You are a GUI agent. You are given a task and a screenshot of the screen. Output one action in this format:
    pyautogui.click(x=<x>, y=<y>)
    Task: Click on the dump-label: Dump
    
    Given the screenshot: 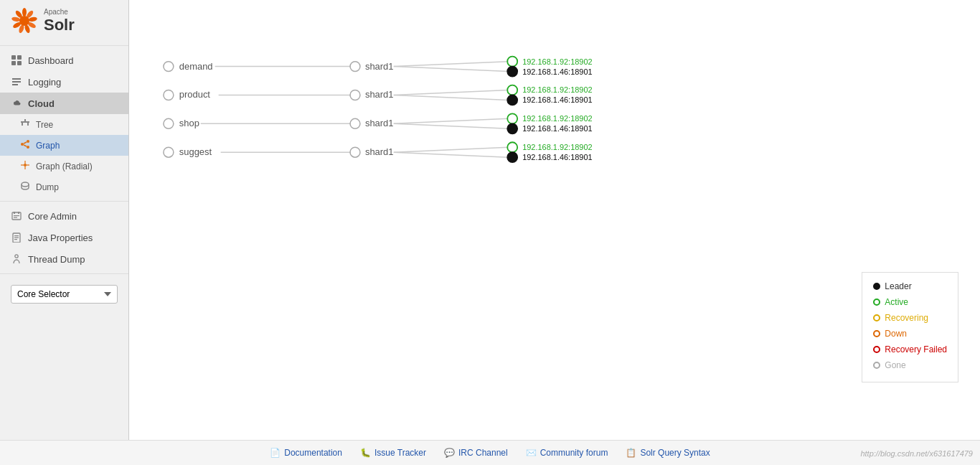 What is the action you would take?
    pyautogui.click(x=47, y=187)
    